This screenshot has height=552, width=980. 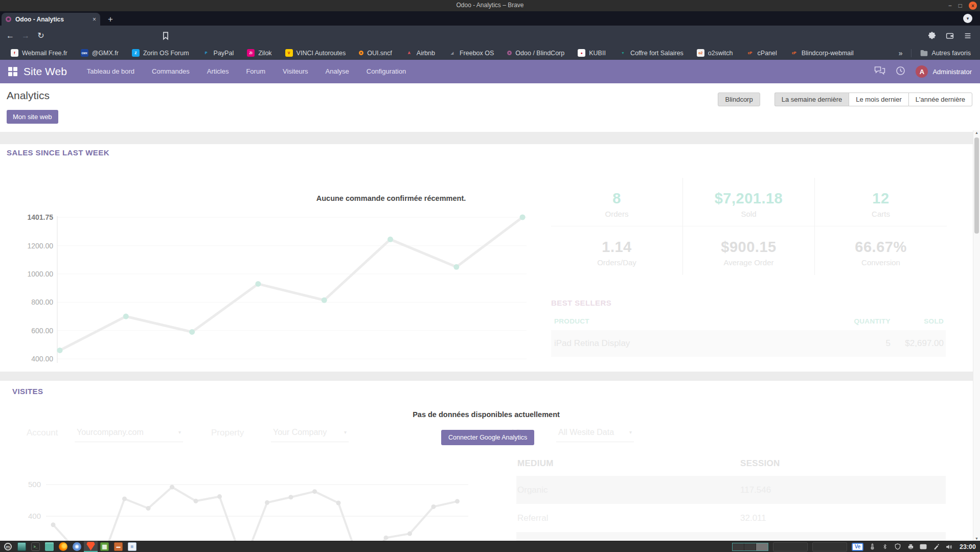 I want to click on best-sellers-cell: 5, so click(x=831, y=343).